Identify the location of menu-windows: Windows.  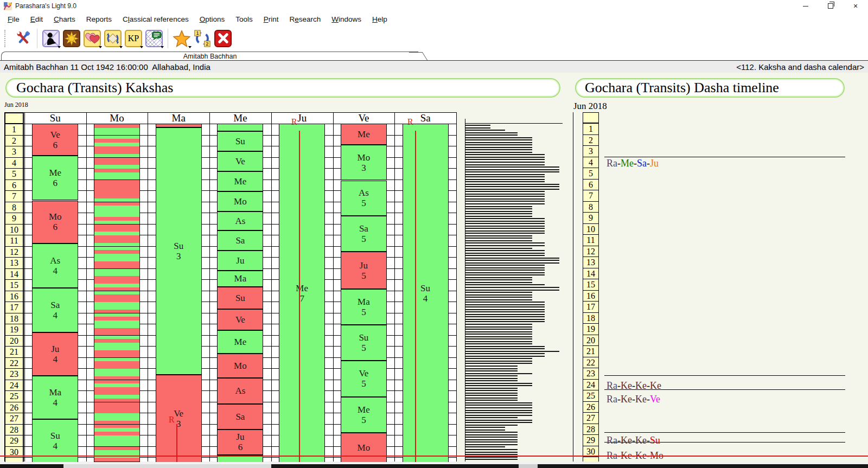
(346, 20).